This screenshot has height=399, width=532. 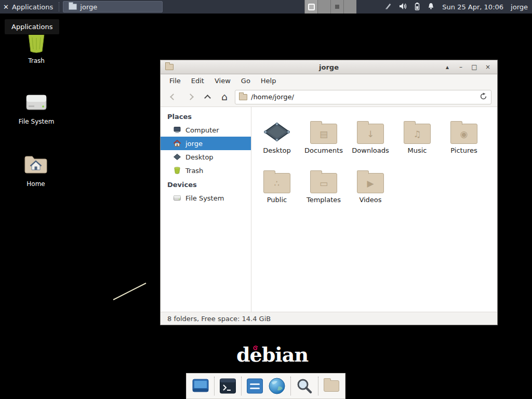 What do you see at coordinates (370, 200) in the screenshot?
I see `file-item-label: Videos` at bounding box center [370, 200].